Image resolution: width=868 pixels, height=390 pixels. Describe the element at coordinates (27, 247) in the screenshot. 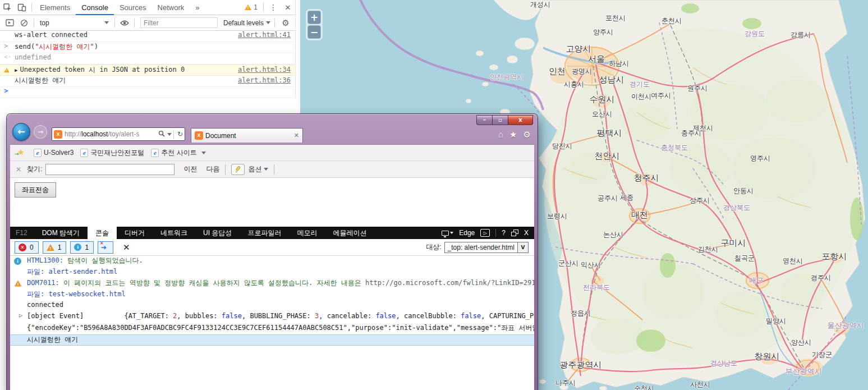

I see `error-filter-button: ✕ 0` at that location.